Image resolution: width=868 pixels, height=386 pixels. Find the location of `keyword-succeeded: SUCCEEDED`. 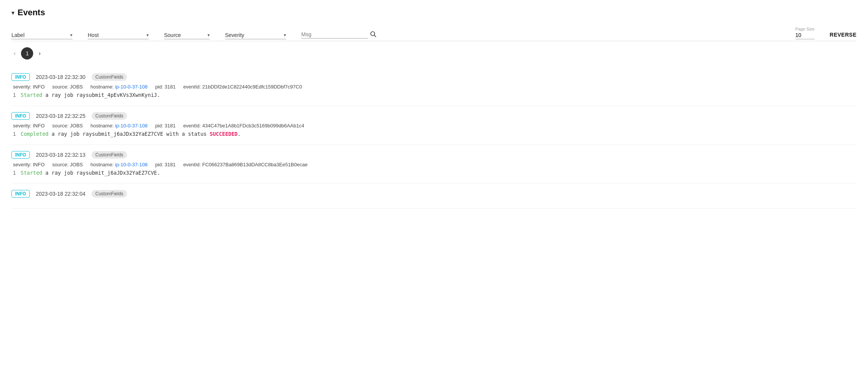

keyword-succeeded: SUCCEEDED is located at coordinates (223, 134).